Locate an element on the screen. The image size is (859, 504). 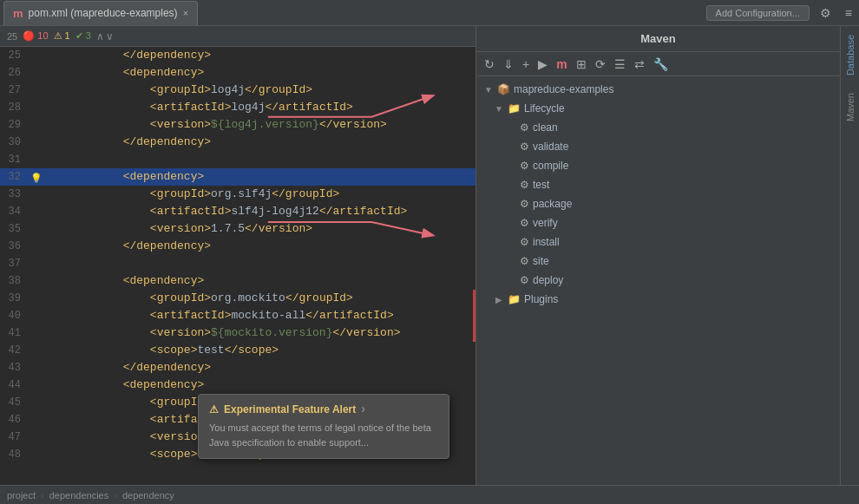
line-number: 37 is located at coordinates (16, 264).